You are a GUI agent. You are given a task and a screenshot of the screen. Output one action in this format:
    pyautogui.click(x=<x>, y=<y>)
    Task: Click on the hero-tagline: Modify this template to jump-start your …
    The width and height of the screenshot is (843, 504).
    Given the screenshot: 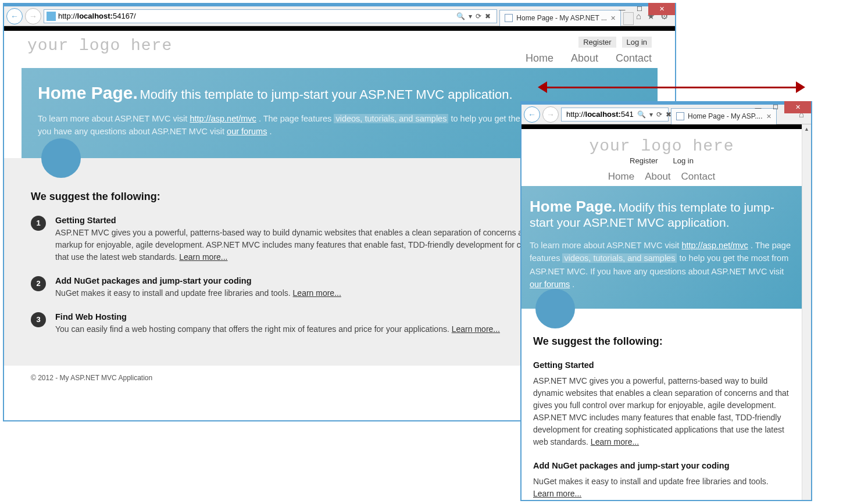 What is the action you would take?
    pyautogui.click(x=327, y=94)
    